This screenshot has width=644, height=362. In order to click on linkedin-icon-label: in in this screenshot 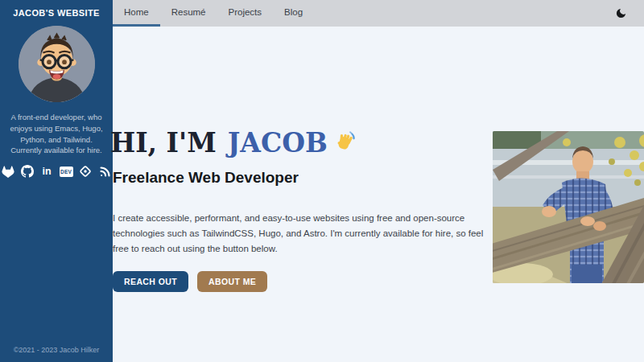, I will do `click(47, 171)`.